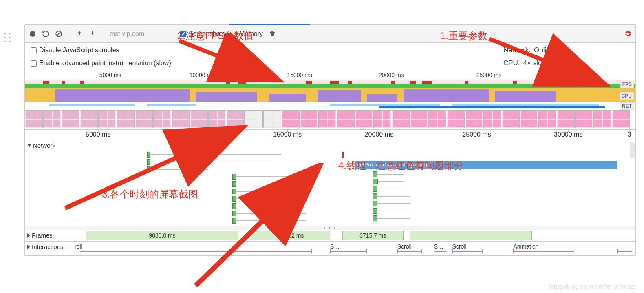  I want to click on disable-js-samples-checkbox: Disable JavaScript samples, so click(75, 50).